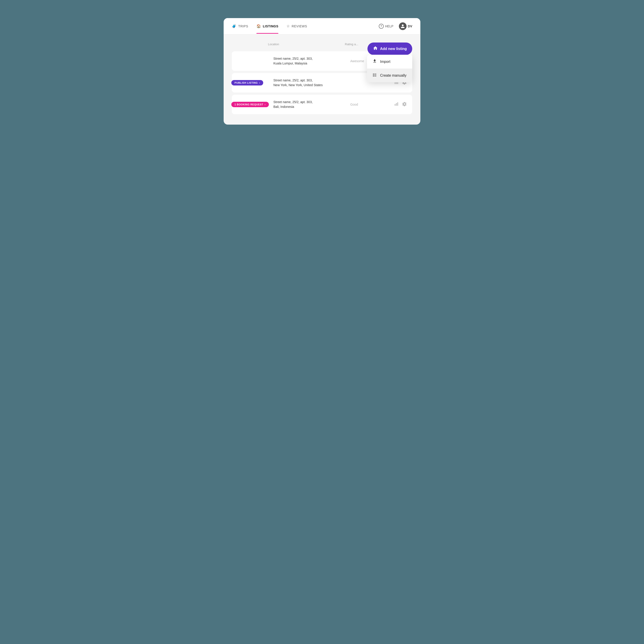 Image resolution: width=644 pixels, height=644 pixels. I want to click on reviews-label: REVIEWS, so click(299, 26).